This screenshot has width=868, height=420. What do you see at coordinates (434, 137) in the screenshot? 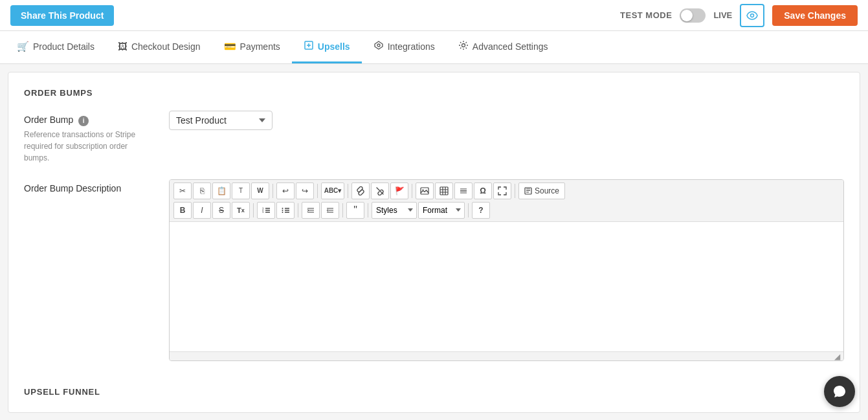
I see `order-bump-row: Order Bump i Reference transactions or S…` at bounding box center [434, 137].